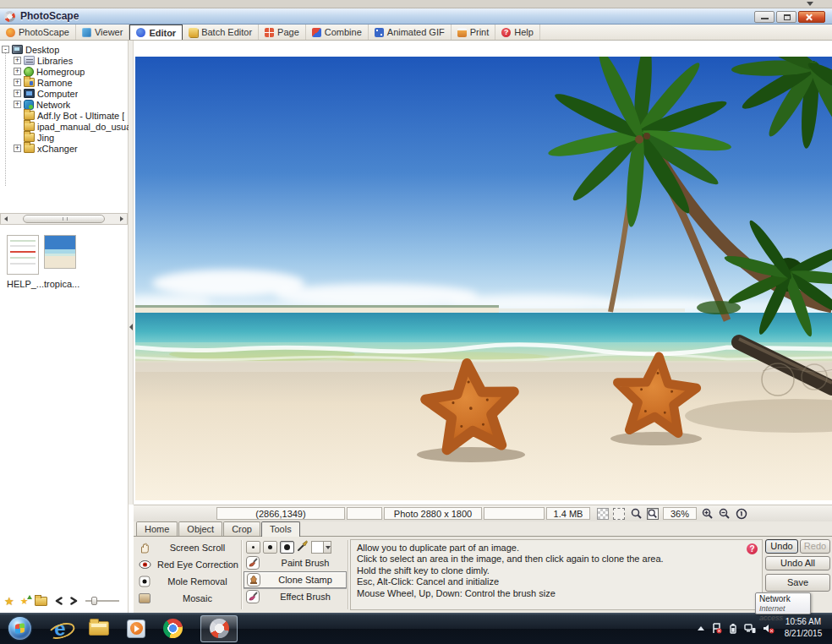 The height and width of the screenshot is (644, 832). What do you see at coordinates (221, 32) in the screenshot?
I see `tab-batch-editor: Batch Editor` at bounding box center [221, 32].